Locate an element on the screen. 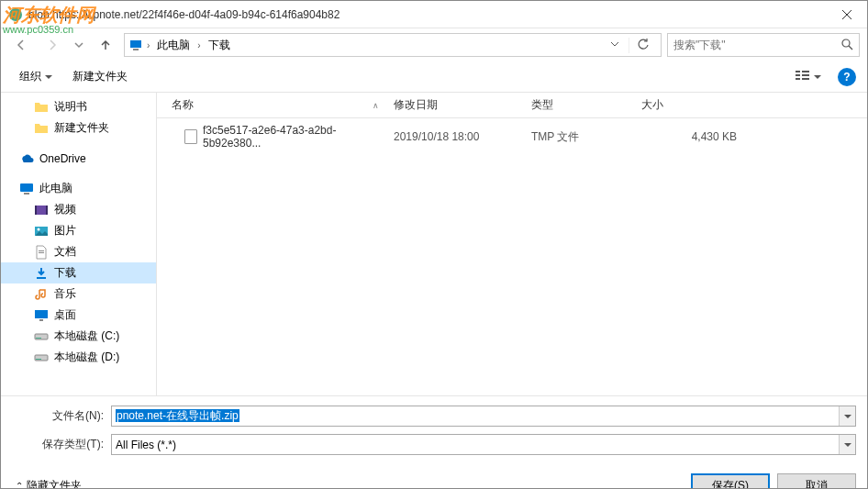 This screenshot has height=489, width=868. search-box is located at coordinates (763, 45).